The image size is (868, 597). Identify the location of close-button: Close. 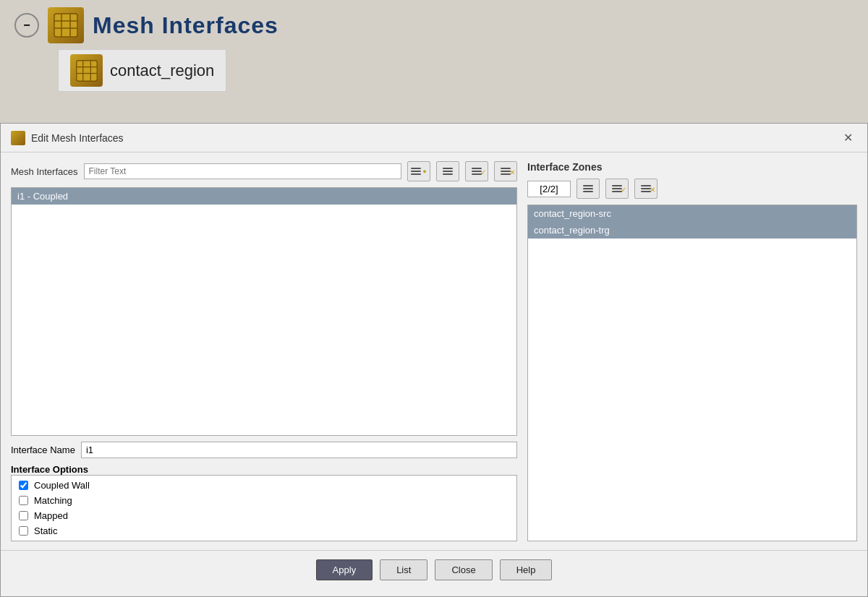
(463, 570).